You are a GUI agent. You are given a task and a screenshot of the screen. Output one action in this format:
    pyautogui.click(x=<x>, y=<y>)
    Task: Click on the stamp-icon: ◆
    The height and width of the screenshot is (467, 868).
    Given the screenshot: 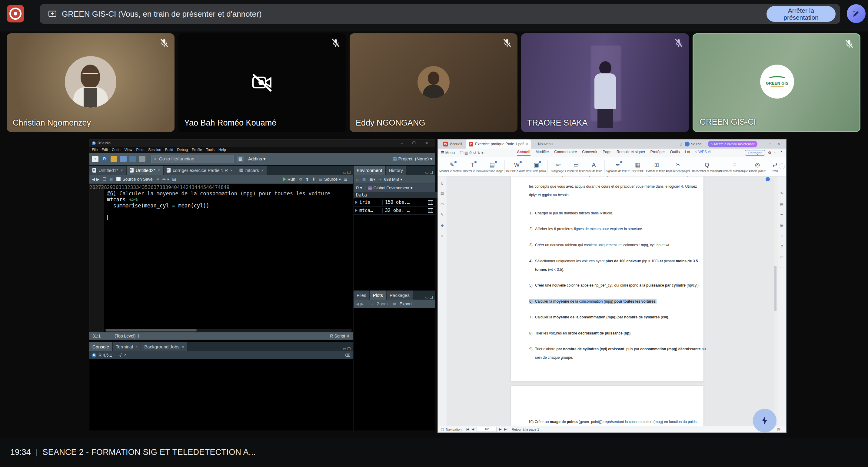 What is the action you would take?
    pyautogui.click(x=442, y=225)
    